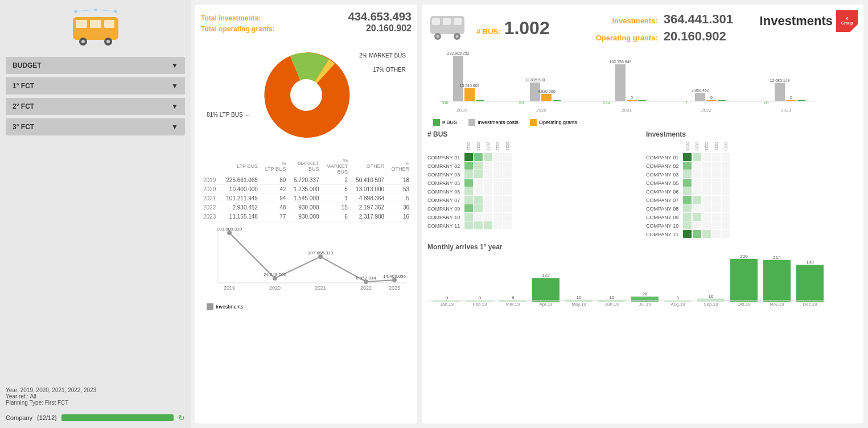 The image size is (868, 428). I want to click on svg-text: Jul.19, so click(645, 304).